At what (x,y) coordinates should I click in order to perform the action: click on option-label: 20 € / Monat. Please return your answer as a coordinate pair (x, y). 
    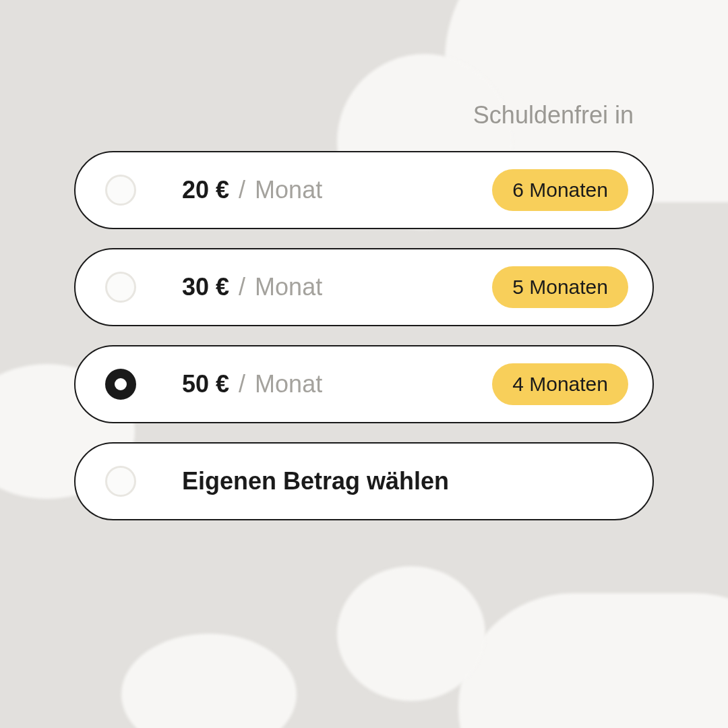
    Looking at the image, I should click on (337, 190).